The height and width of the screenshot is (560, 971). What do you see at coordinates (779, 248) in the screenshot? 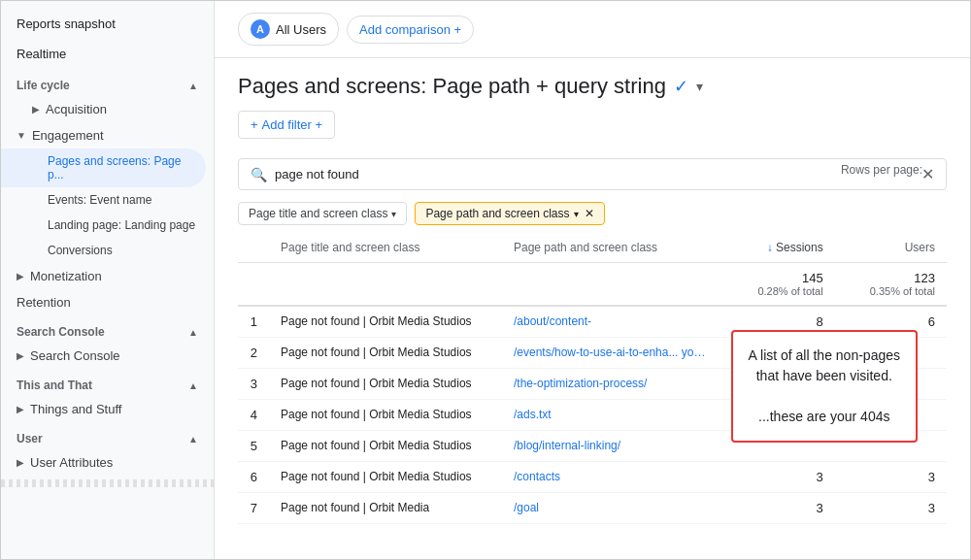
I see `th-sessions: ↓ Sessions` at bounding box center [779, 248].